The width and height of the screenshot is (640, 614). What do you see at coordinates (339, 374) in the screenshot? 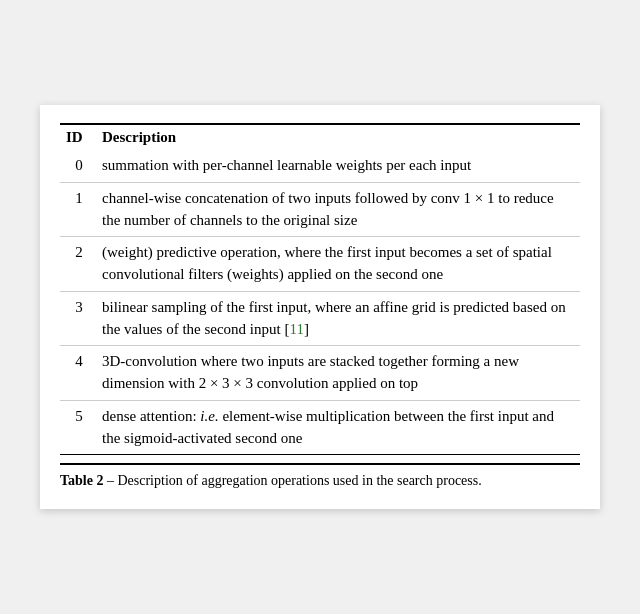
I see `cell-description: 3D-convolution where two inputs are stac…` at bounding box center [339, 374].